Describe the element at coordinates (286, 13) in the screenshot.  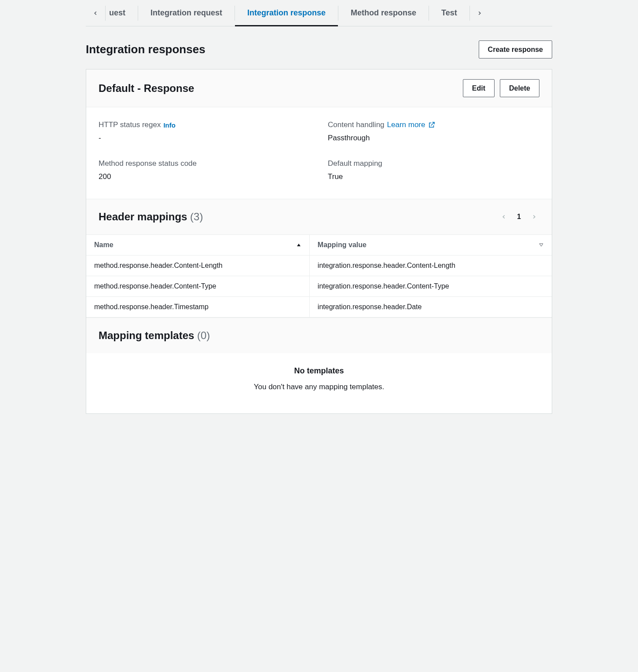
I see `tab-integration-response: Integration response` at that location.